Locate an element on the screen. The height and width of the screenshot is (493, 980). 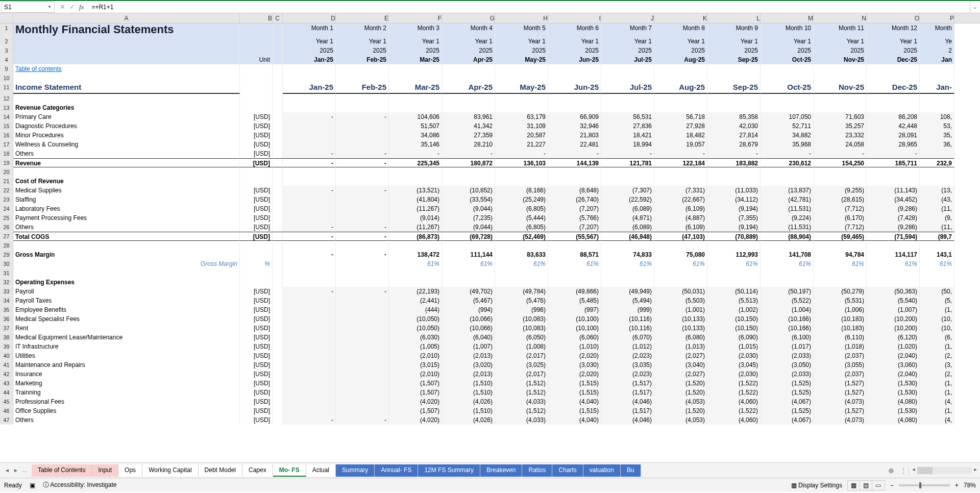
data-cell: (10,183) is located at coordinates (840, 319).